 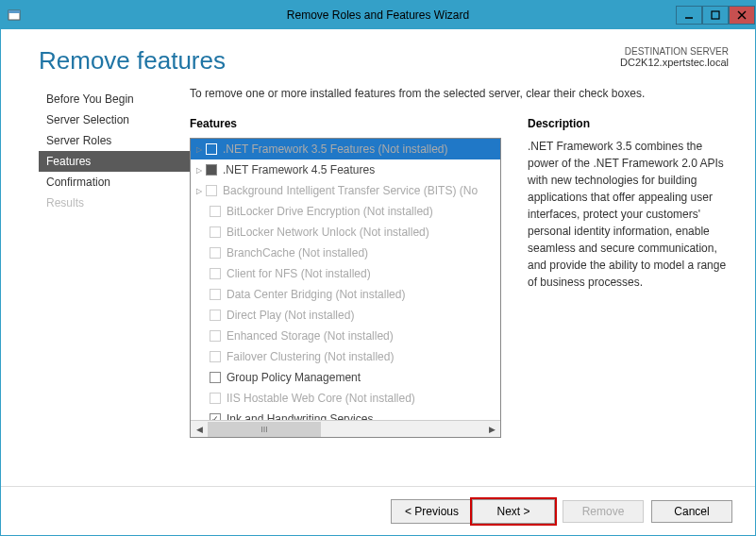 I want to click on scroll-left-icon: ◀, so click(x=199, y=429).